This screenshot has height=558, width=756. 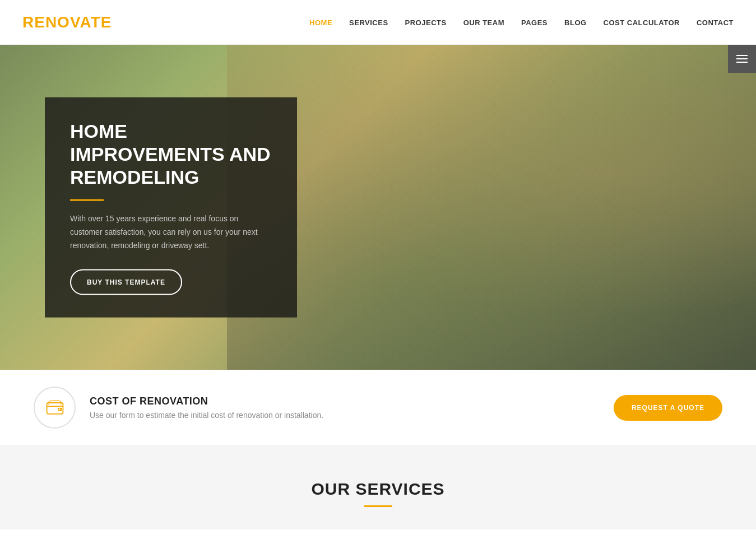 What do you see at coordinates (87, 201) in the screenshot?
I see `hero-divider` at bounding box center [87, 201].